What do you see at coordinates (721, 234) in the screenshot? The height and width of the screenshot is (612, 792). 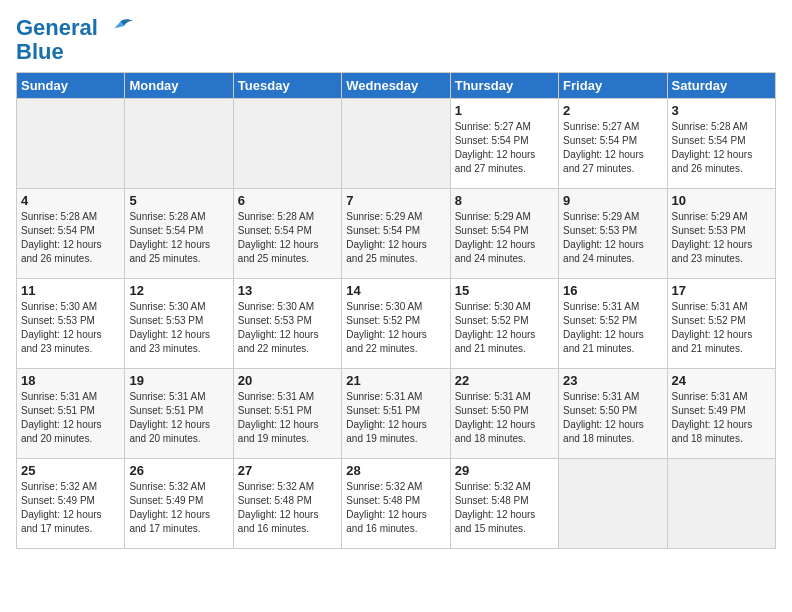 I see `calendar-cell: 10Sunrise: 5:29 AM Sunset: 5:53 PM Dayli…` at bounding box center [721, 234].